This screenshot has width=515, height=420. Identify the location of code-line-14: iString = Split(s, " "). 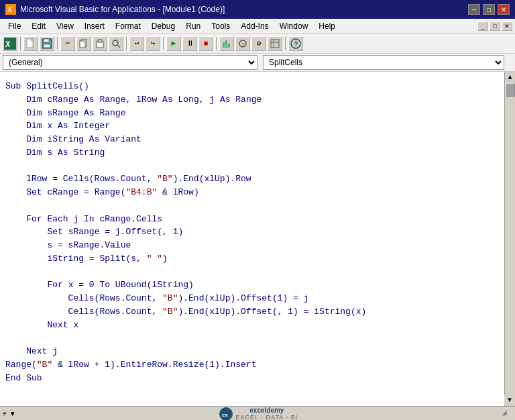
(252, 259).